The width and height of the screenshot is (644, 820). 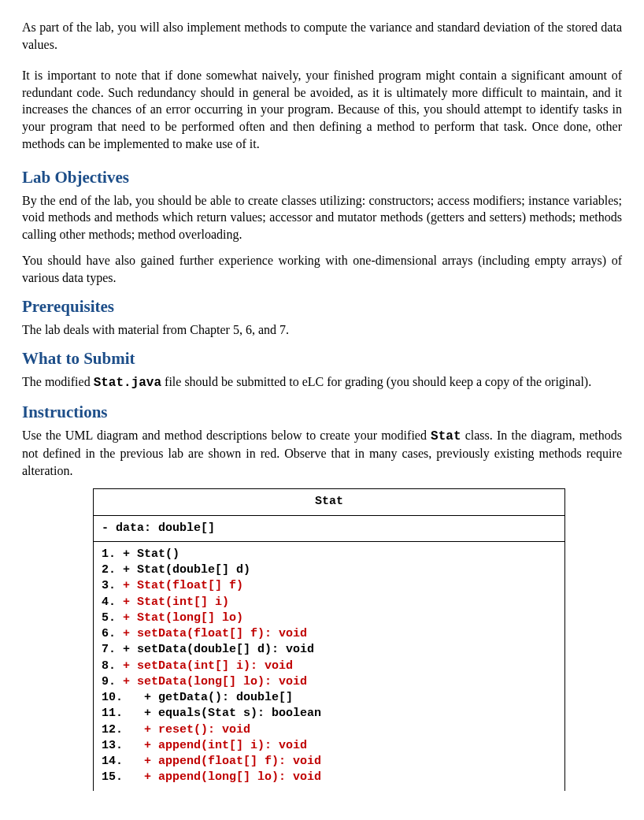 What do you see at coordinates (329, 570) in the screenshot?
I see `uml-method-row: 2. + Stat(double[] d)` at bounding box center [329, 570].